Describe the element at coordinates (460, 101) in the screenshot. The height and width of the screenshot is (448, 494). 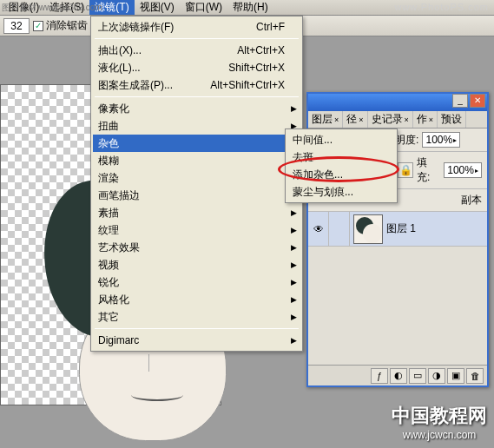
I see `minimize-button: _` at that location.